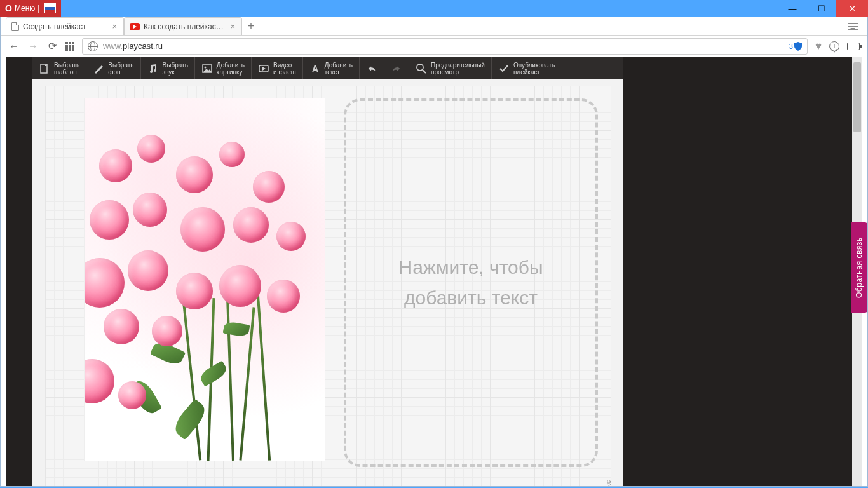 This screenshot has height=488, width=868. I want to click on tool-label: Добавитьтекст, so click(339, 69).